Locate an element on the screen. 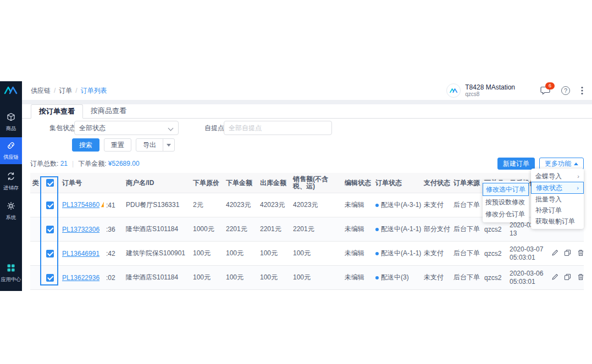 This screenshot has height=364, width=592. order-link: PL13622936 is located at coordinates (81, 278).